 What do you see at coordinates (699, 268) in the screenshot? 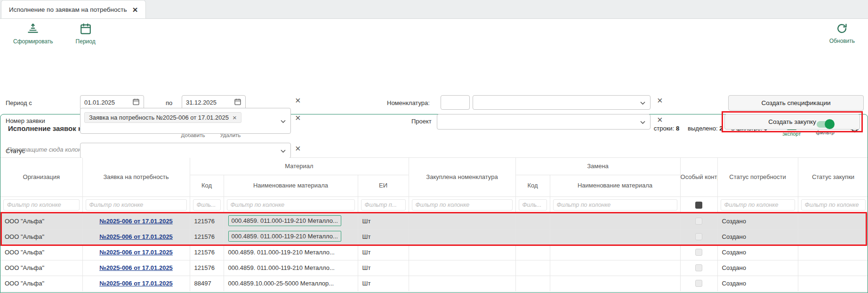
I see `cell-special` at bounding box center [699, 268].